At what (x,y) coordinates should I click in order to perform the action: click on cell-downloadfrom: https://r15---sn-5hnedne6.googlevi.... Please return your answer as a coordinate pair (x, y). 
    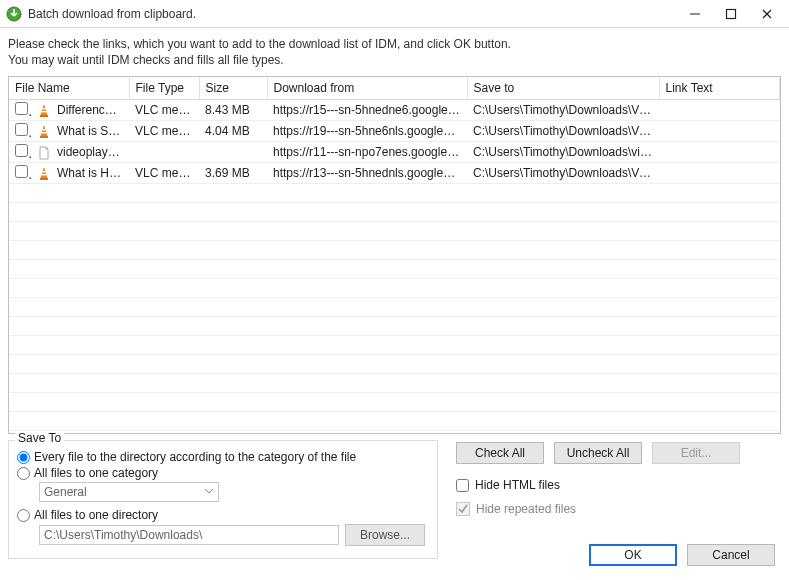
    Looking at the image, I should click on (367, 110).